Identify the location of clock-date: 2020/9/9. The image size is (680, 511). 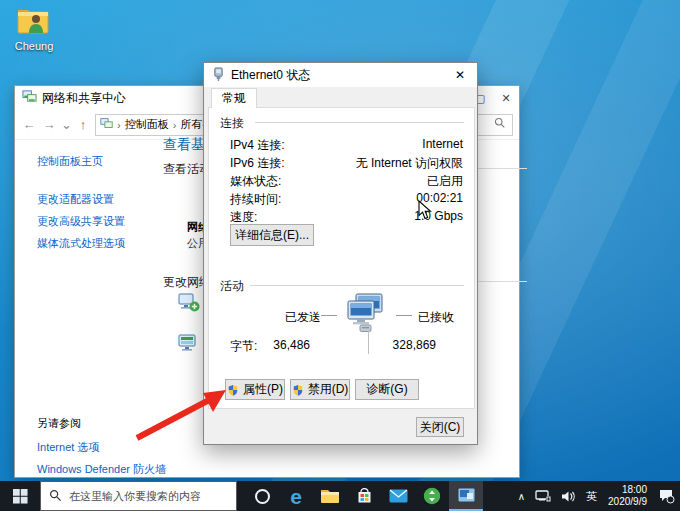
(628, 502).